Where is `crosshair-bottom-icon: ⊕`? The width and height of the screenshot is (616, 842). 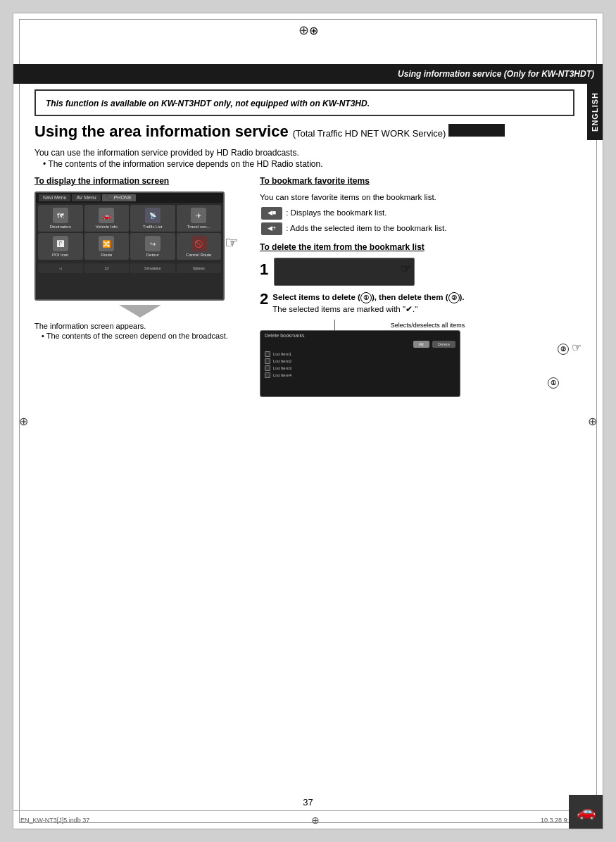 crosshair-bottom-icon: ⊕ is located at coordinates (315, 820).